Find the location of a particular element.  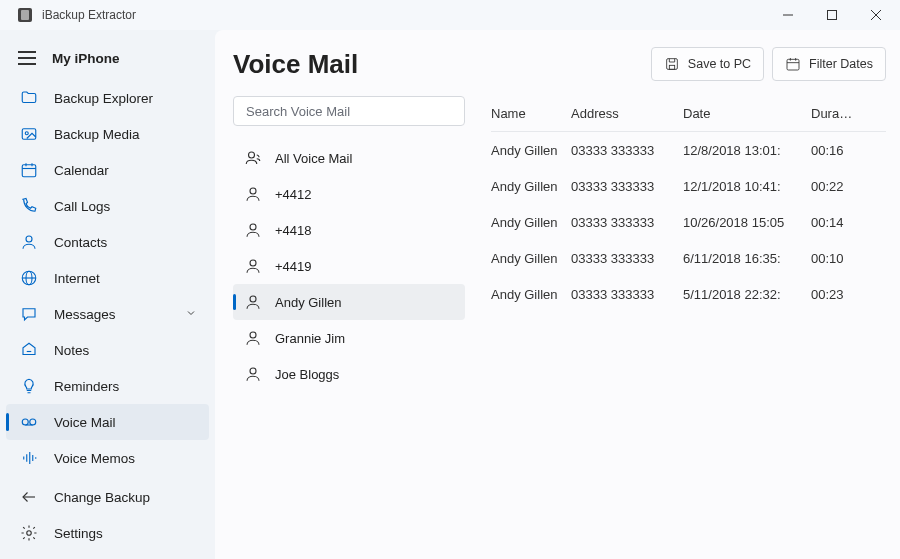

window-close-button is located at coordinates (876, 15).